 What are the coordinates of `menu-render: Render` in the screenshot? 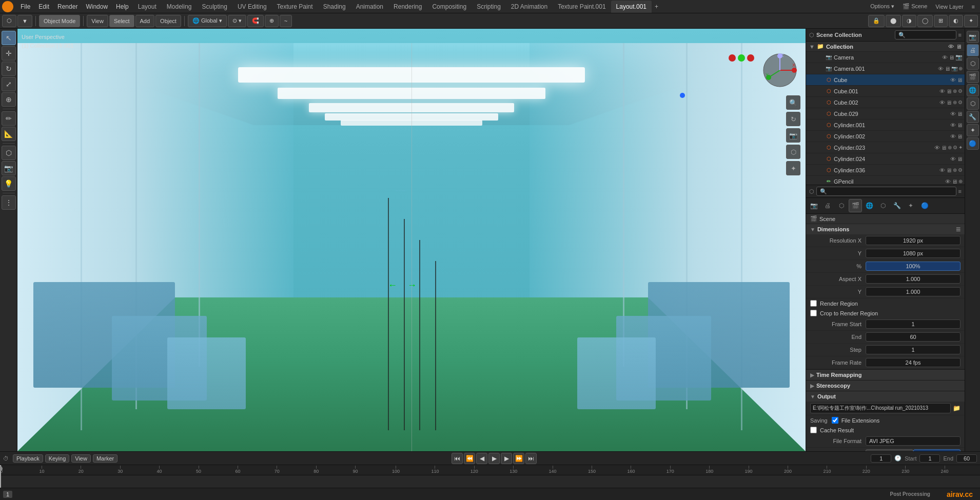 It's located at (68, 7).